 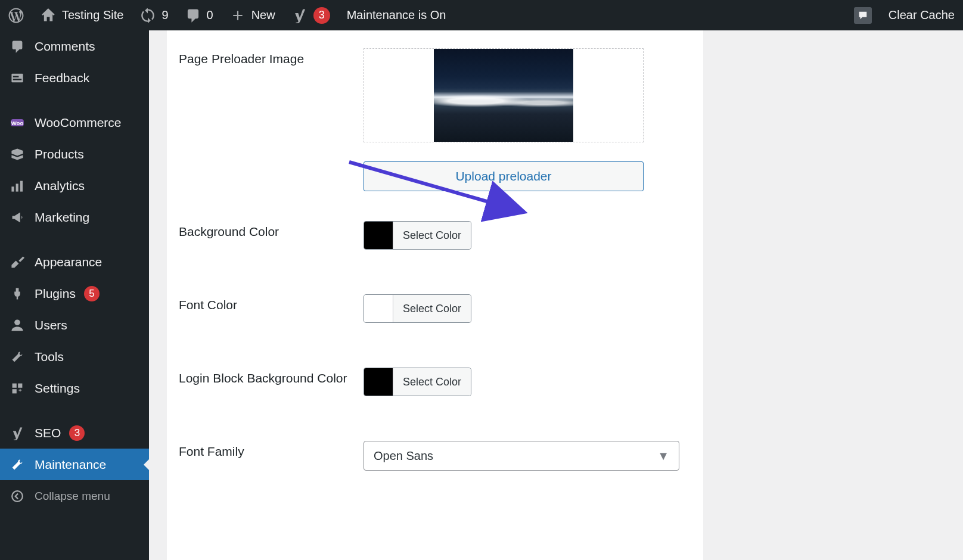 I want to click on row-preloader-image: Page Preloader Image Upload preloader, so click(x=435, y=120).